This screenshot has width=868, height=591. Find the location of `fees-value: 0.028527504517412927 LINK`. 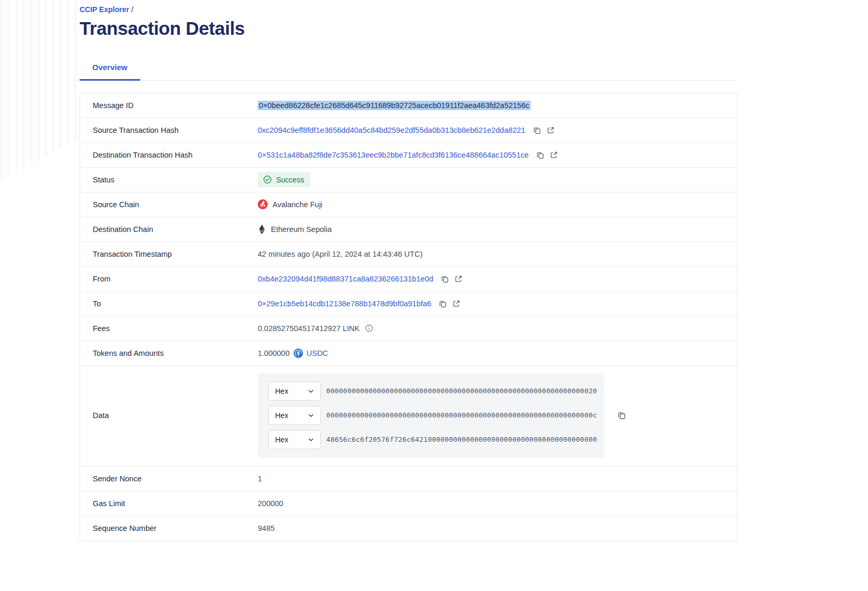

fees-value: 0.028527504517412927 LINK is located at coordinates (309, 328).